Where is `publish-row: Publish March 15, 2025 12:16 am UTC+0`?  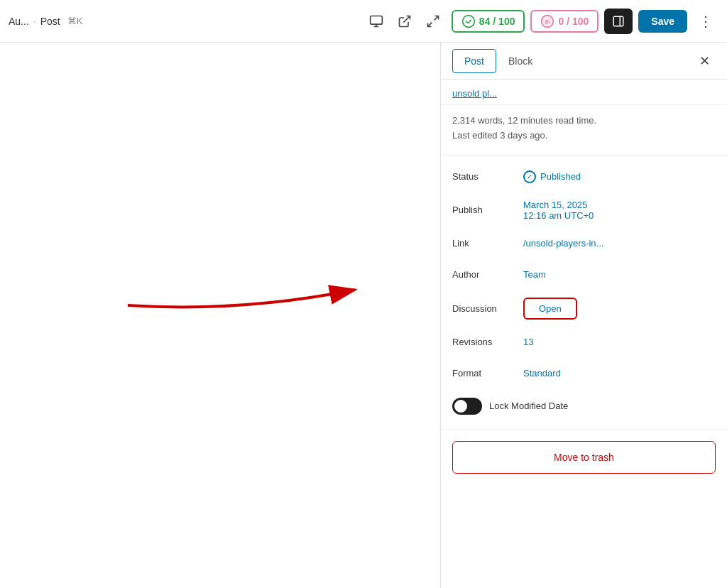
publish-row: Publish March 15, 2025 12:16 am UTC+0 is located at coordinates (584, 210).